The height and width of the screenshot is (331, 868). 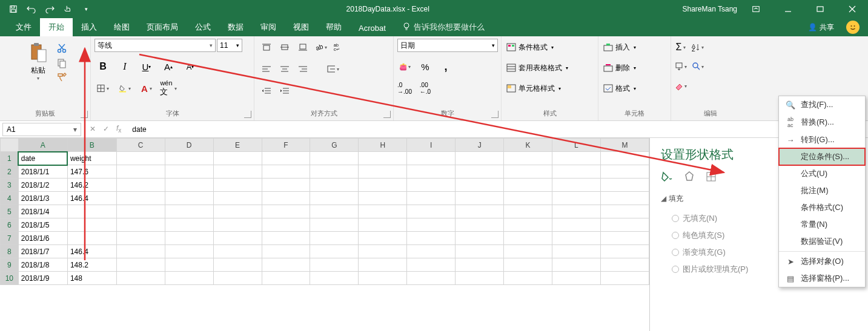 What do you see at coordinates (710, 9) in the screenshot?
I see `user-name-label: ShareMan Tsang` at bounding box center [710, 9].